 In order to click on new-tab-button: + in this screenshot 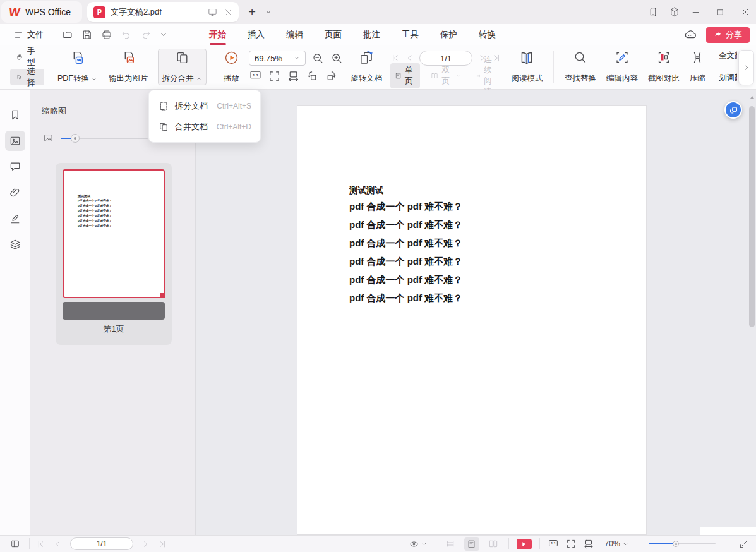, I will do `click(252, 12)`.